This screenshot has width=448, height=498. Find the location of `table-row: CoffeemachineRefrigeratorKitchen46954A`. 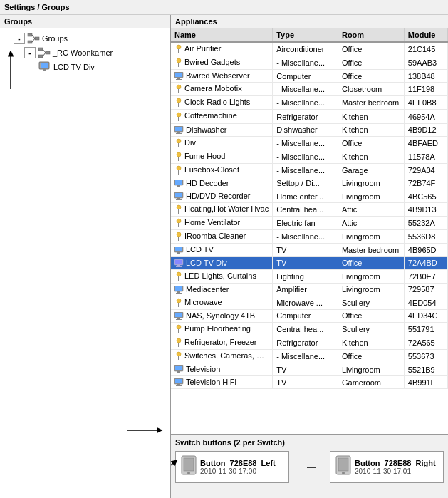

table-row: CoffeemachineRefrigeratorKitchen46954A is located at coordinates (309, 117).